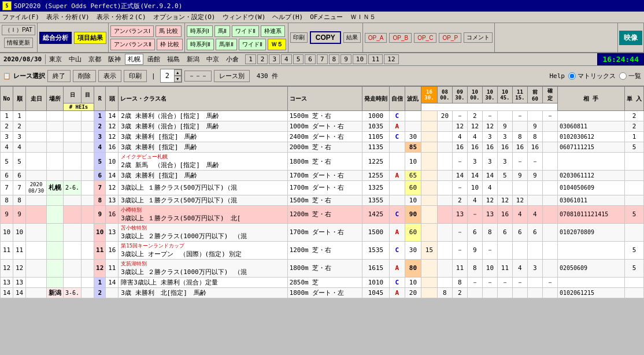 This screenshot has width=644, height=355. What do you see at coordinates (203, 232) in the screenshot?
I see `td-racename: 苫小牧特別3歳以上 ２勝クラス(1000万円以下) （混` at bounding box center [203, 232].